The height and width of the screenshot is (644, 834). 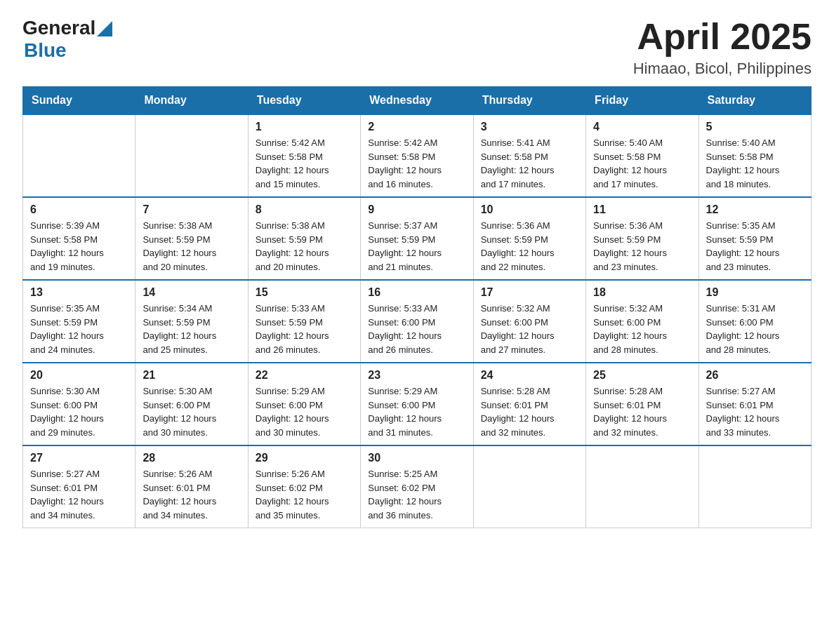 What do you see at coordinates (192, 404) in the screenshot?
I see `calendar-cell: 21Sunrise: 5:30 AM Sunset: 6:00 PM Dayli…` at bounding box center [192, 404].